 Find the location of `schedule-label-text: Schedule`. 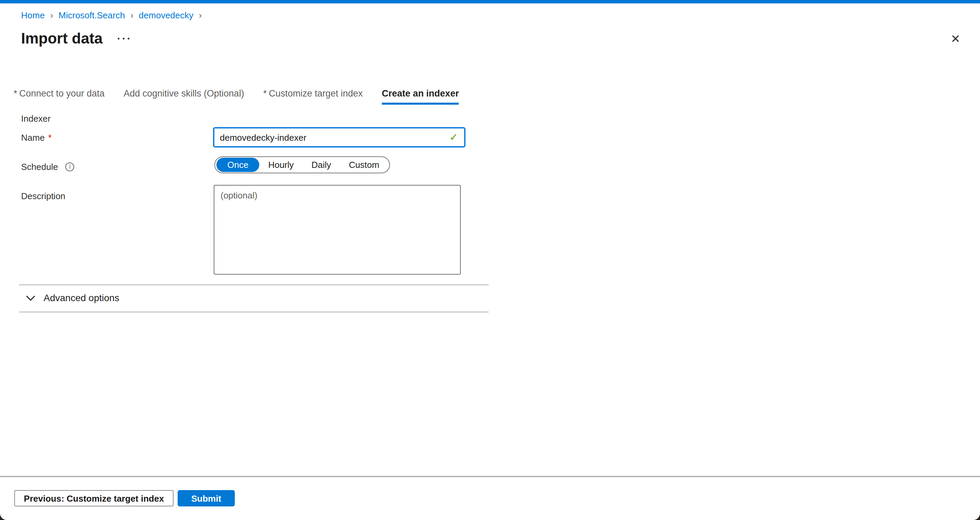

schedule-label-text: Schedule is located at coordinates (40, 167).